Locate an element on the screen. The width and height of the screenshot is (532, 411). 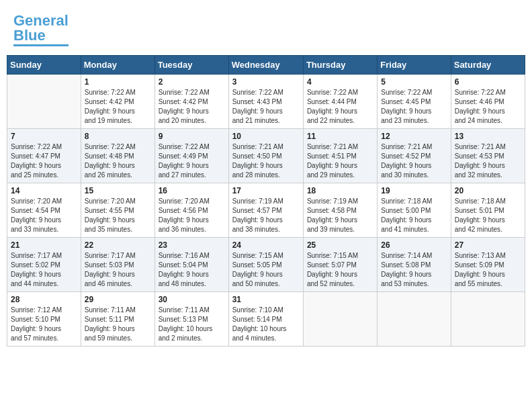
day-info: Sunrise: 7:20 AM Sunset: 4:56 PM Dayligh… is located at coordinates (192, 216).